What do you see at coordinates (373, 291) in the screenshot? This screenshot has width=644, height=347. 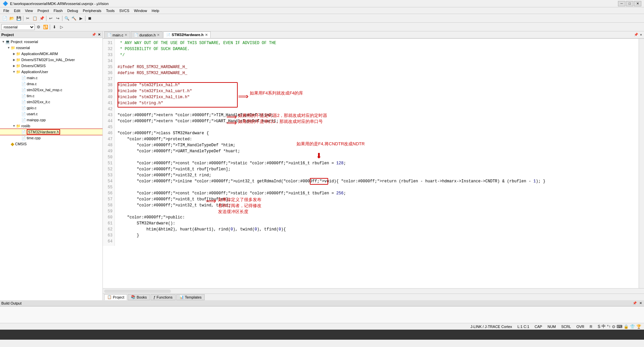 I see `horizontal-scrollbar` at bounding box center [373, 291].